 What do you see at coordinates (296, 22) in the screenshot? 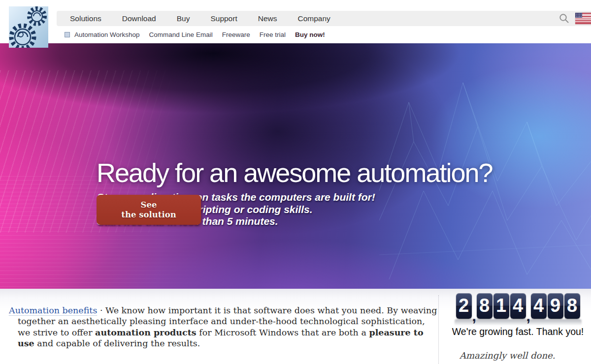
I see `header: SolutionsDownloadBuySupportNewsCompany A…` at bounding box center [296, 22].